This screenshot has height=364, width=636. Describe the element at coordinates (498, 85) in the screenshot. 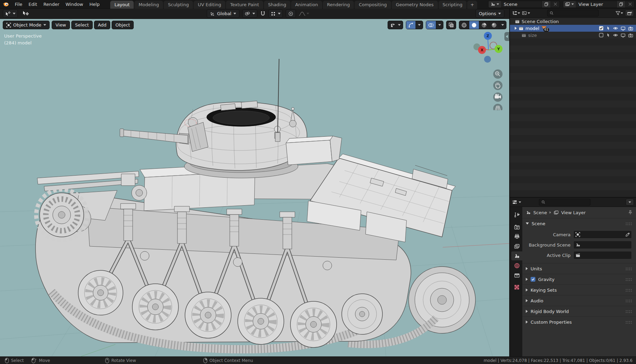

I see `pan-button` at that location.